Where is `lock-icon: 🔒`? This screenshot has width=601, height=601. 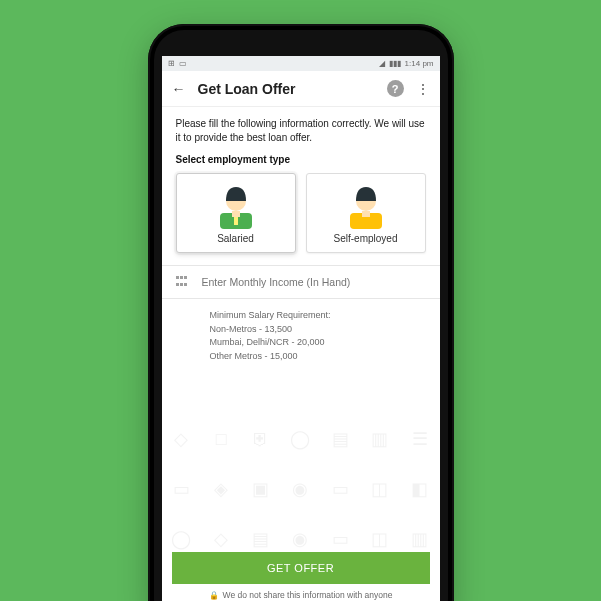 lock-icon: 🔒 is located at coordinates (214, 596).